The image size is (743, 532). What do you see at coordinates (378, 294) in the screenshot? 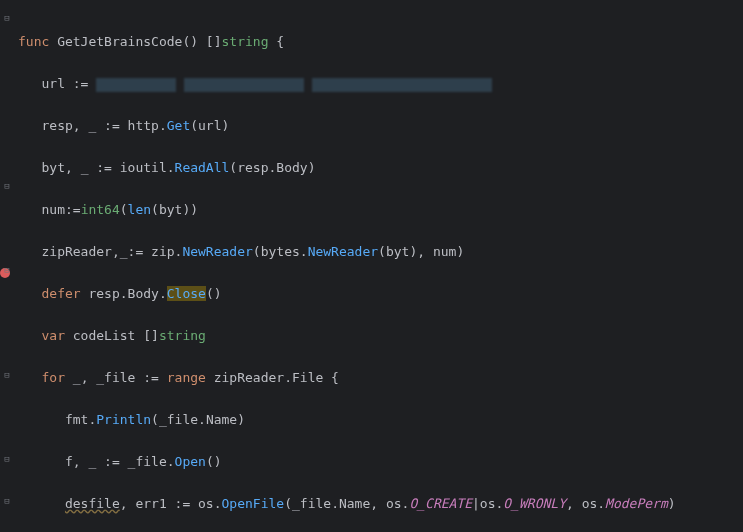
I see `code-line: defer resp.Body.Close()` at bounding box center [378, 294].